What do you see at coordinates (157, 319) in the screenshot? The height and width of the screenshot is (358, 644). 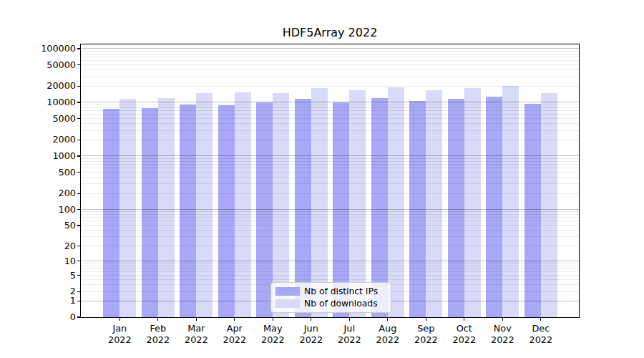 I see `x-tick-mark-feb` at bounding box center [157, 319].